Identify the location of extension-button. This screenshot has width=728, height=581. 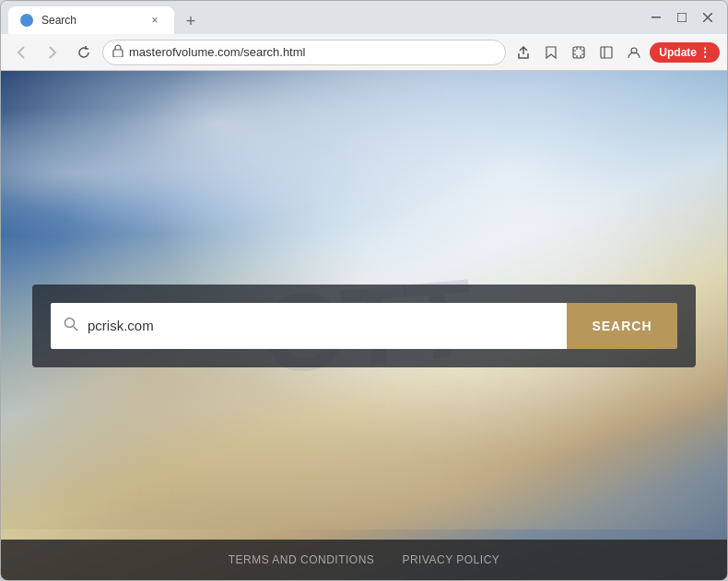
(579, 52).